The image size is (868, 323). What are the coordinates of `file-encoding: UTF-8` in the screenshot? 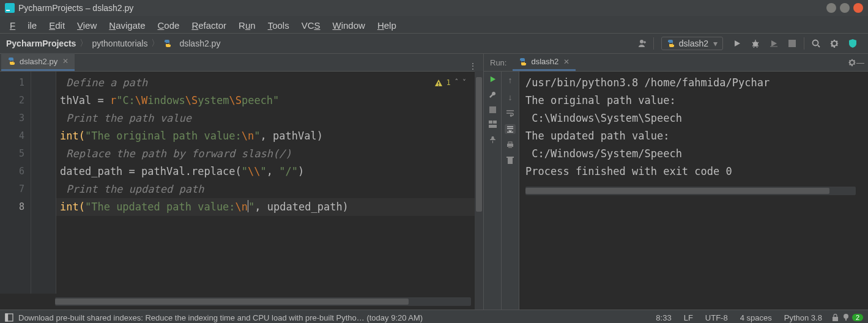 It's located at (717, 318).